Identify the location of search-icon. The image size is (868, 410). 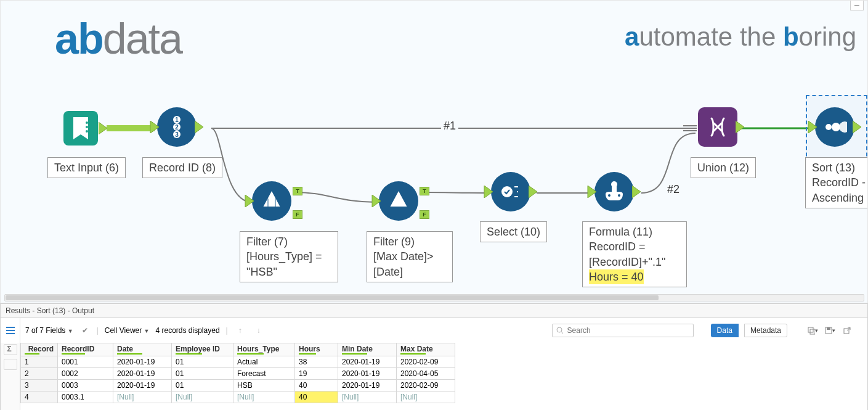
(560, 330).